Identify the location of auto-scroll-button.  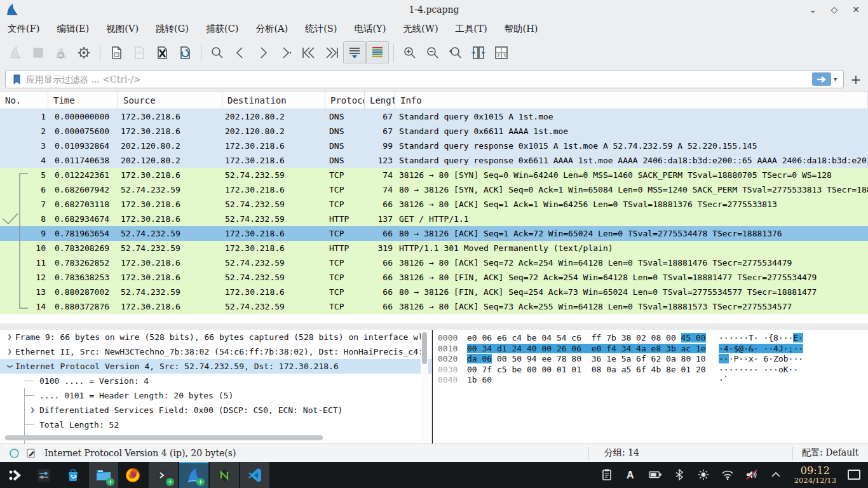
(355, 53).